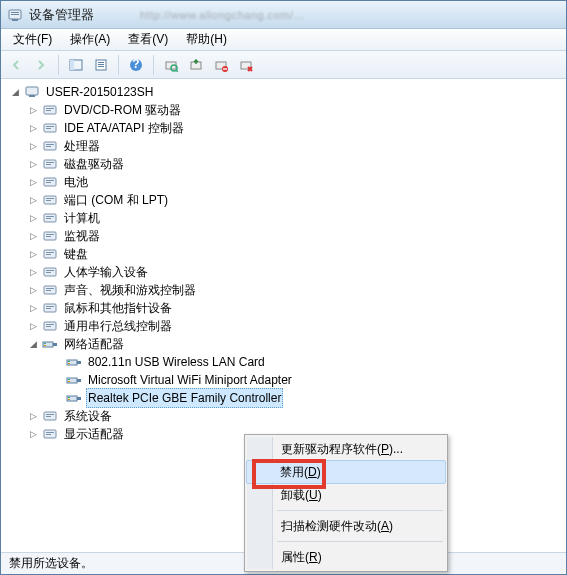  Describe the element at coordinates (284, 146) in the screenshot. I see `tree-node: ▷处理器` at that location.